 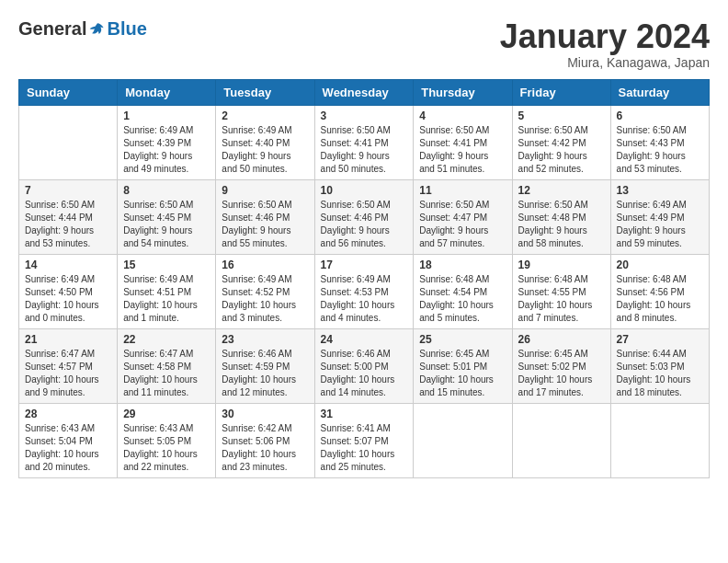 What do you see at coordinates (364, 44) in the screenshot?
I see `page-header: General Blue January 2024 Miura, Kanagaw…` at bounding box center [364, 44].